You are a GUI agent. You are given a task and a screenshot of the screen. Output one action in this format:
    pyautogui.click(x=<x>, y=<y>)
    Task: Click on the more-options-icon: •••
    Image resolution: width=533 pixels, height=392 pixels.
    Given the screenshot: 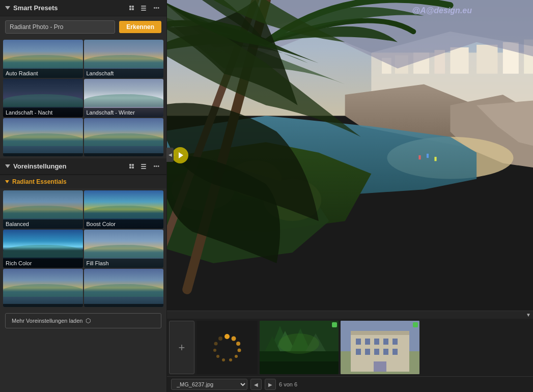 What is the action you would take?
    pyautogui.click(x=156, y=8)
    